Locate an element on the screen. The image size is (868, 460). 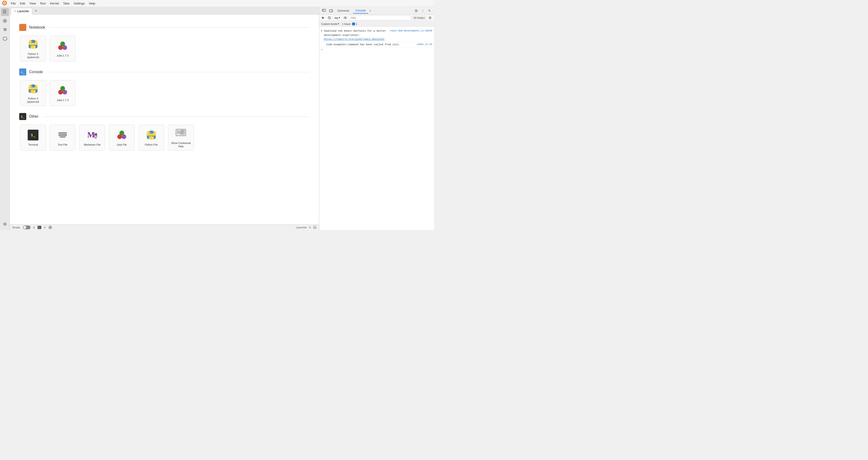
console-cards: Python 3 (ipykernel) Julia 1.7.3 is located at coordinates (164, 93).